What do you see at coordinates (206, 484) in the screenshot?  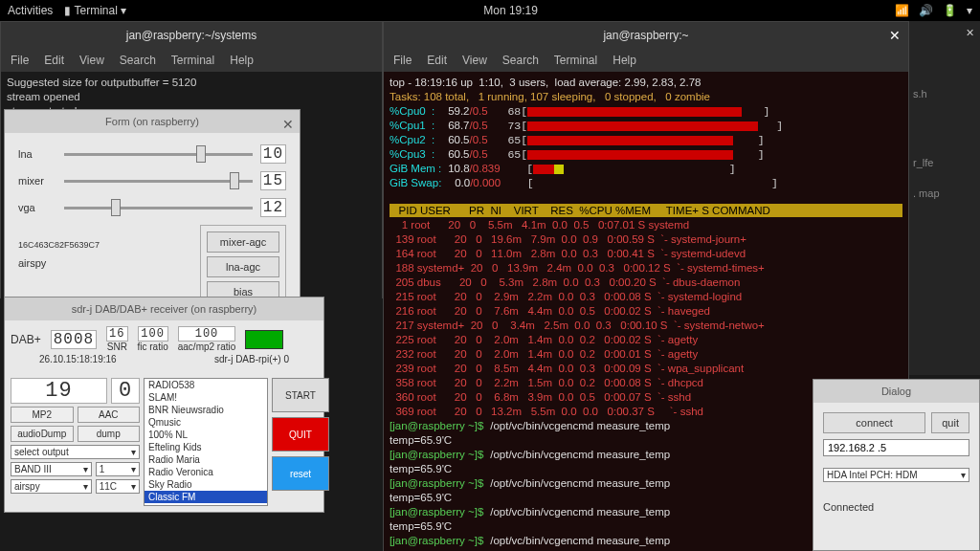 I see `station-item: Sky Radio` at bounding box center [206, 484].